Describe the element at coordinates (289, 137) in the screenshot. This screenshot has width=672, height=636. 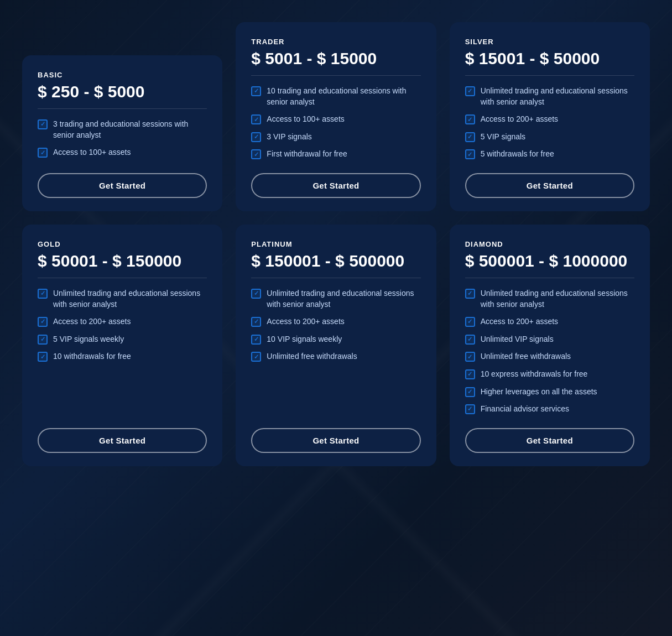
I see `feature-text: 3 VIP signals` at that location.